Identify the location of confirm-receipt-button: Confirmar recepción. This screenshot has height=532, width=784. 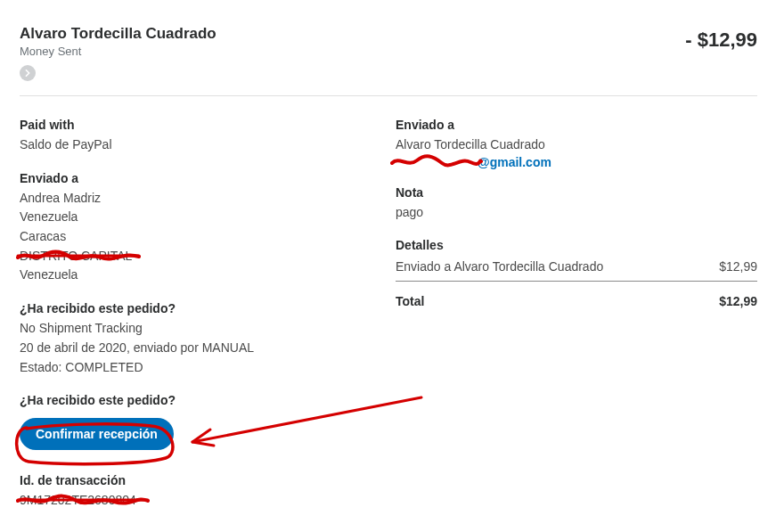
(96, 434).